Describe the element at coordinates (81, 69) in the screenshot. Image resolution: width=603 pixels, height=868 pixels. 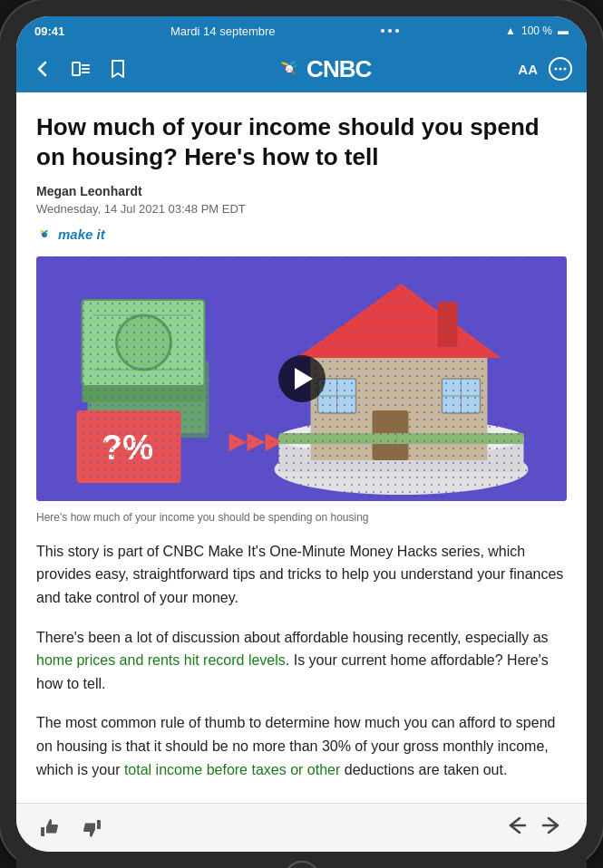
I see `sidebar-icon` at that location.